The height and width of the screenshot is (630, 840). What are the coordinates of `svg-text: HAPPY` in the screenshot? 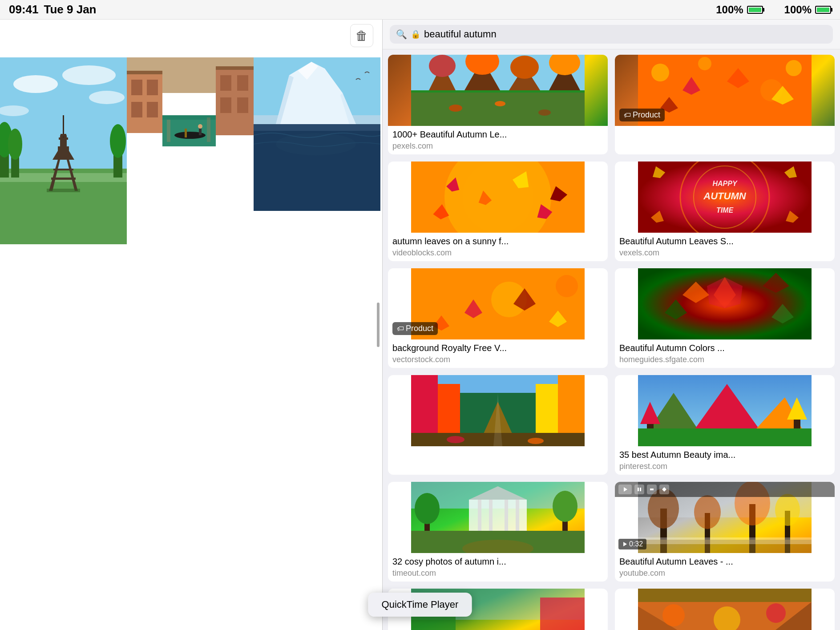 It's located at (725, 183).